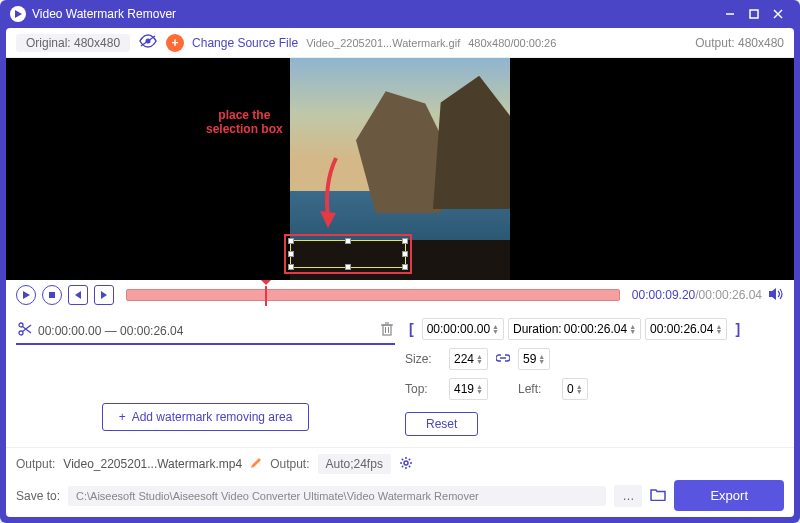 The height and width of the screenshot is (523, 800). I want to click on ranges-panel: 00:00:00.00 — 00:00:26.04 + Add watermar…, so click(206, 378).